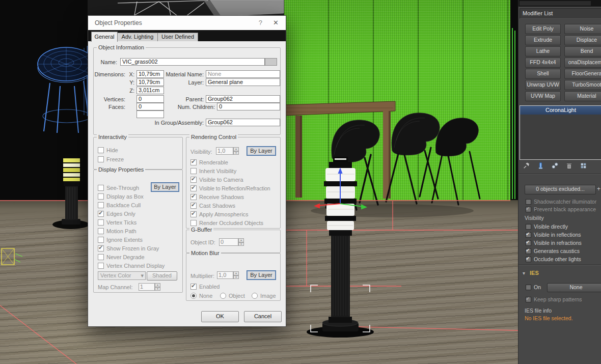 Image resolution: width=601 pixels, height=364 pixels. What do you see at coordinates (261, 275) in the screenshot?
I see `motion-blur-by-layer-button: By Layer` at bounding box center [261, 275].